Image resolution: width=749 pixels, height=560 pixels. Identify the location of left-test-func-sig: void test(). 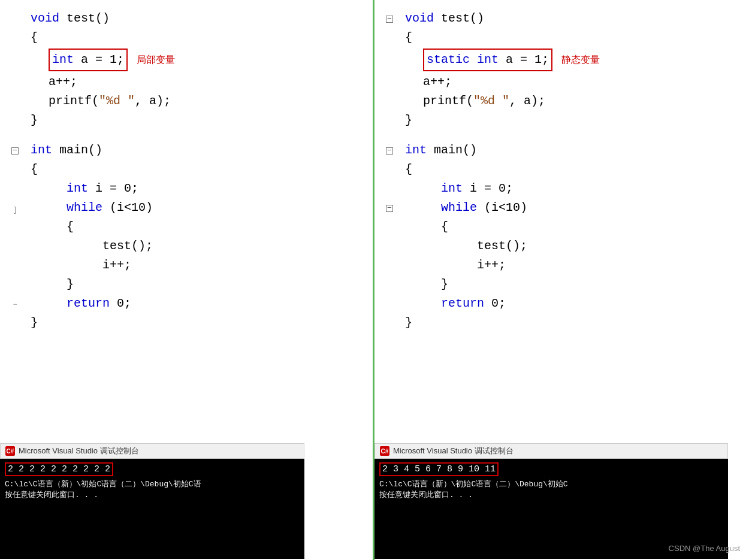
(197, 19).